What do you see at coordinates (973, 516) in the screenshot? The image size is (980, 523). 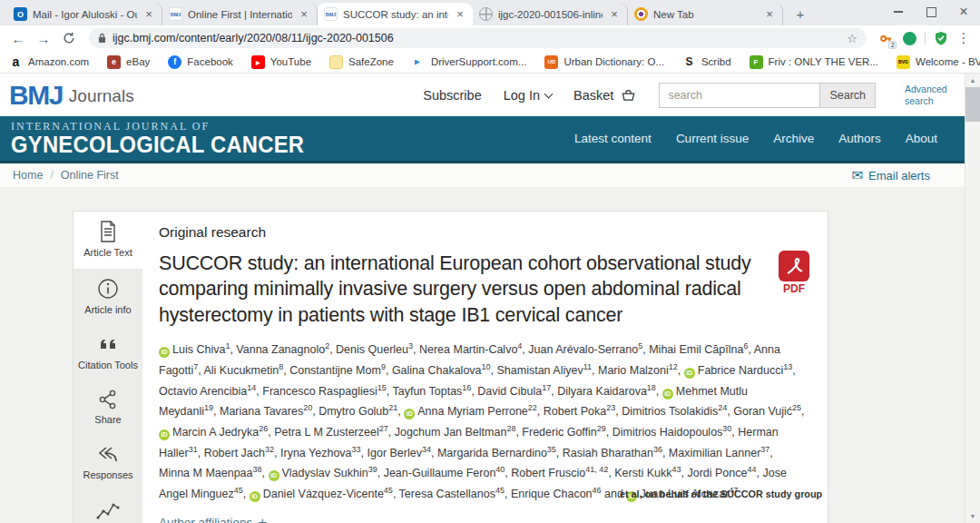 I see `scroll-down-arrow: ▼` at bounding box center [973, 516].